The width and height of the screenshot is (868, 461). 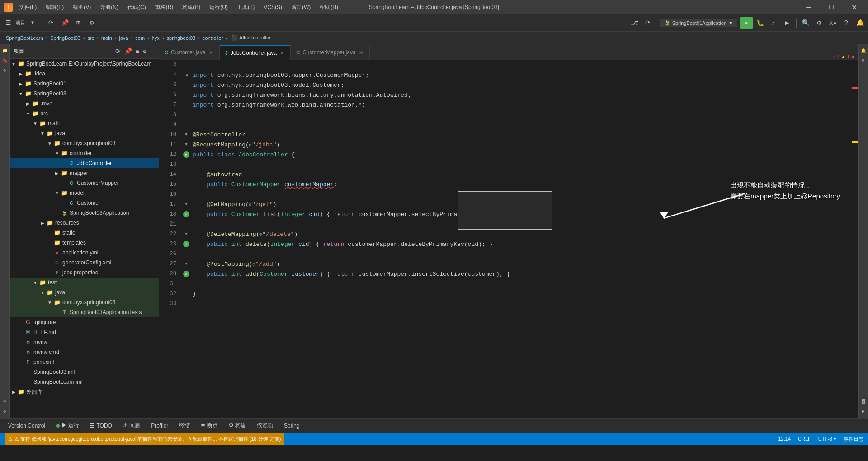 What do you see at coordinates (84, 193) in the screenshot?
I see `tree-item-model-folder: ▼ 📁 model` at bounding box center [84, 193].